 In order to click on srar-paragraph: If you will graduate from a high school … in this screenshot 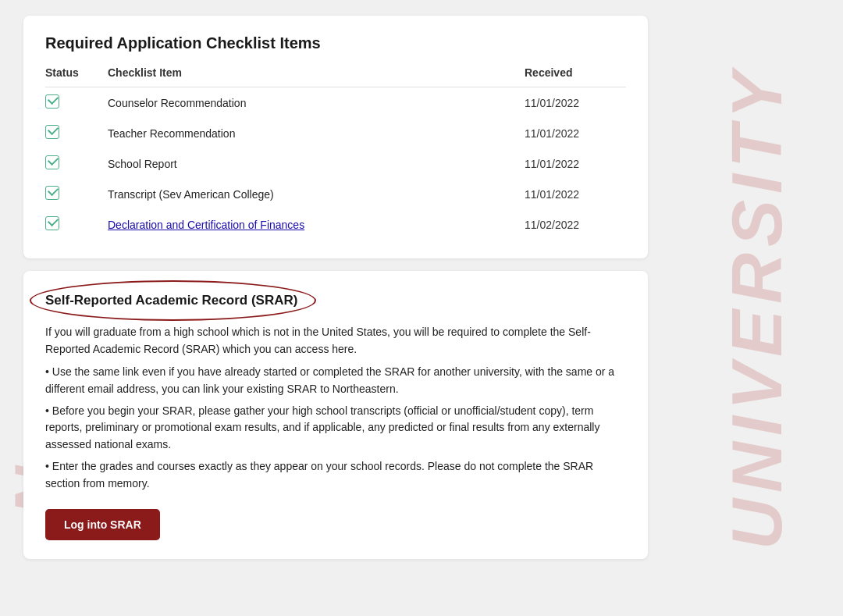, I will do `click(336, 340)`.